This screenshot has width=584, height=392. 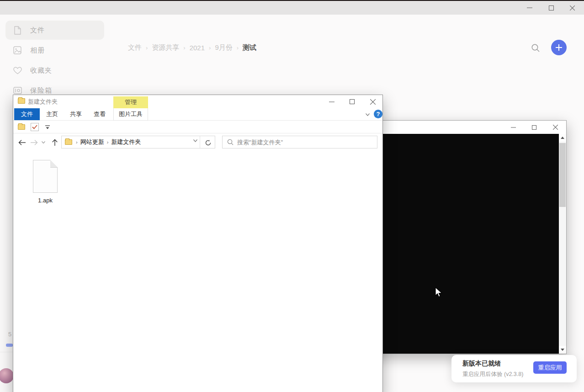 I want to click on ribbon-collapse-button, so click(x=367, y=115).